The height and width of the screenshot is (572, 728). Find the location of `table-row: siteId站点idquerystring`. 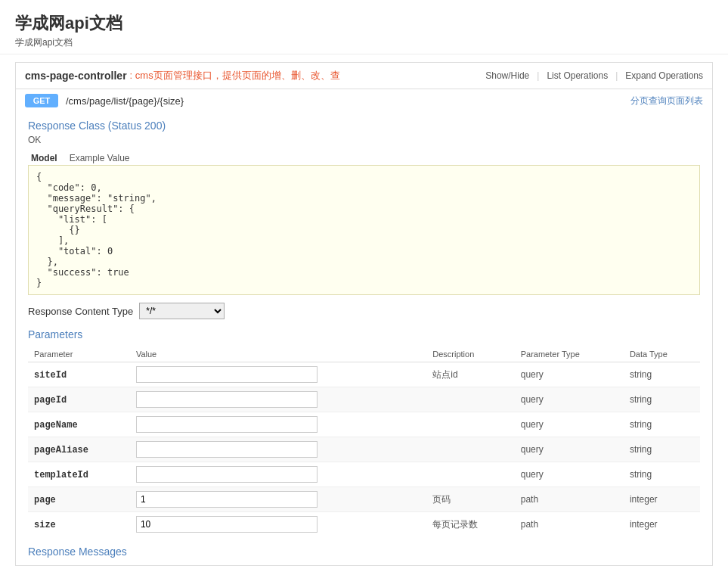

table-row: siteId站点idquerystring is located at coordinates (364, 375).